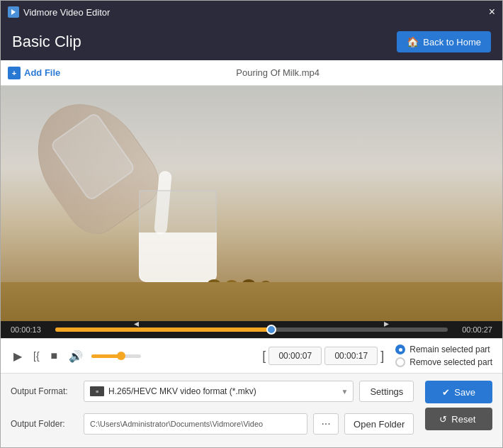 The height and width of the screenshot is (448, 503). What do you see at coordinates (252, 410) in the screenshot?
I see `output-main-row: Output Format: ≡ H.265/HEVC MKV video fo…` at bounding box center [252, 410].